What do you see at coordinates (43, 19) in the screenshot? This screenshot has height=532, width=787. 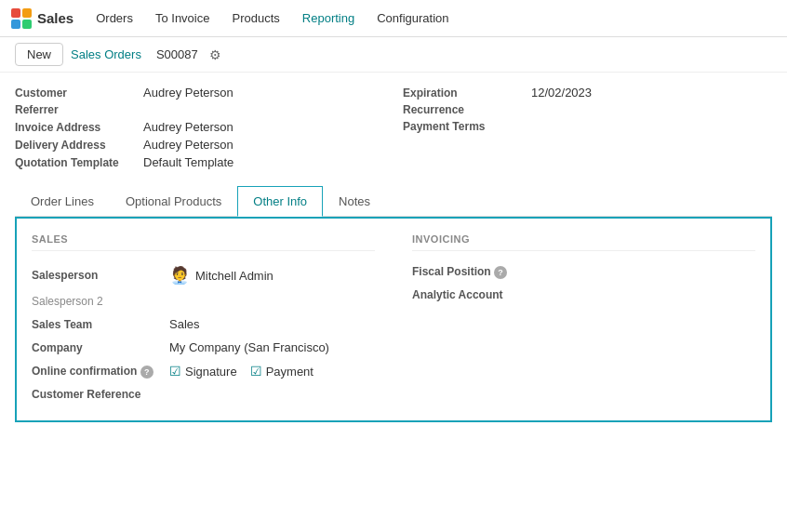 I see `app-logo: Sales` at bounding box center [43, 19].